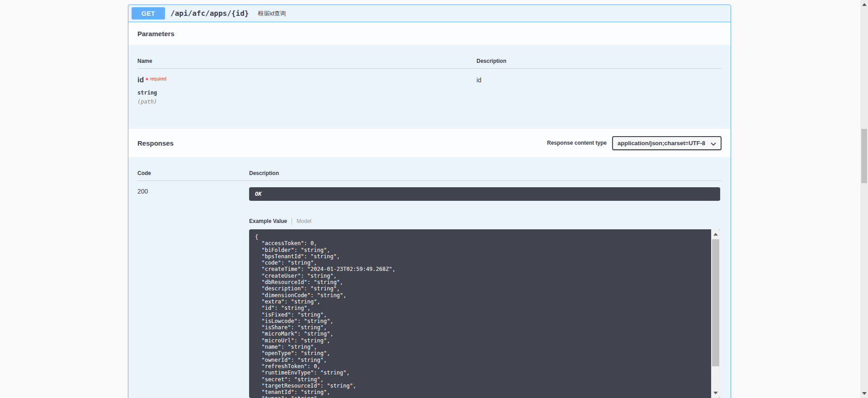 The height and width of the screenshot is (398, 868). What do you see at coordinates (193, 169) in the screenshot?
I see `col-header-code: Code` at bounding box center [193, 169].